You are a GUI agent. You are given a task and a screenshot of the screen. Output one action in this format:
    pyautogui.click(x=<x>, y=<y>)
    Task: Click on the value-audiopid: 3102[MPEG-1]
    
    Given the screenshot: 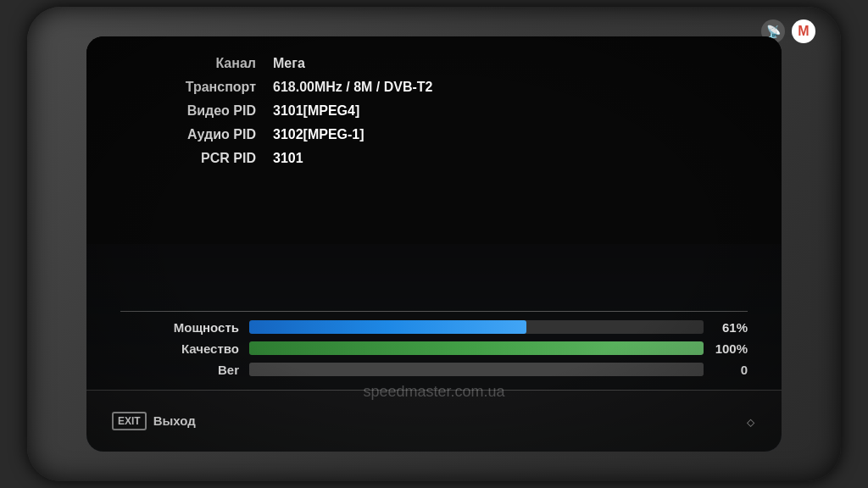 What is the action you would take?
    pyautogui.click(x=319, y=135)
    